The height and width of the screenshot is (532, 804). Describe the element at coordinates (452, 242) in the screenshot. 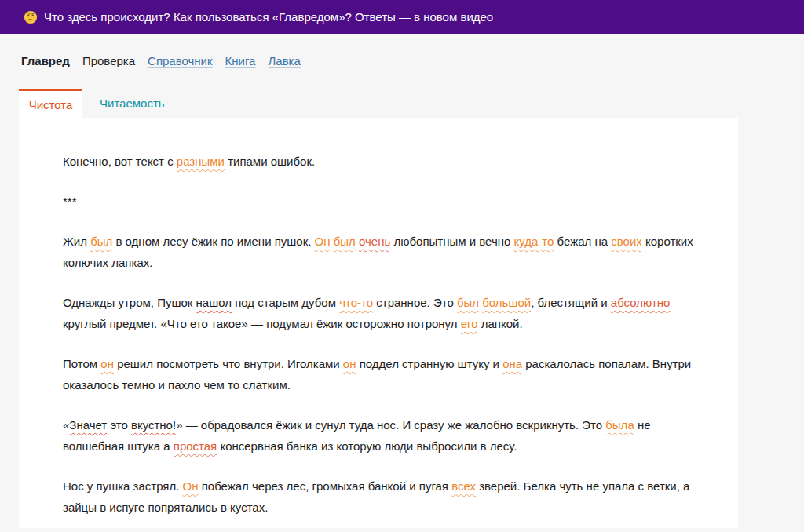

I see `text-run: любопытным и вечно` at that location.